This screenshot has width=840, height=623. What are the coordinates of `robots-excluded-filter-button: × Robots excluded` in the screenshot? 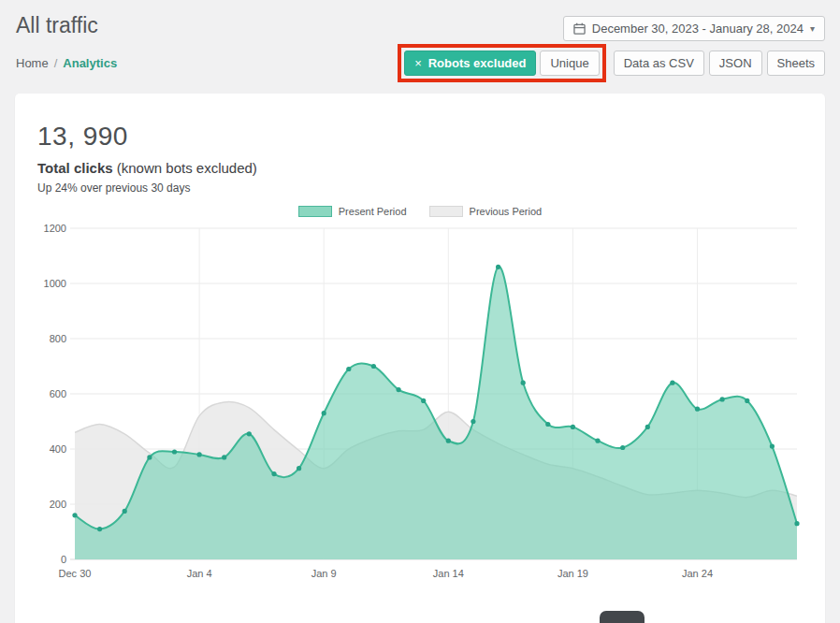 It's located at (470, 64).